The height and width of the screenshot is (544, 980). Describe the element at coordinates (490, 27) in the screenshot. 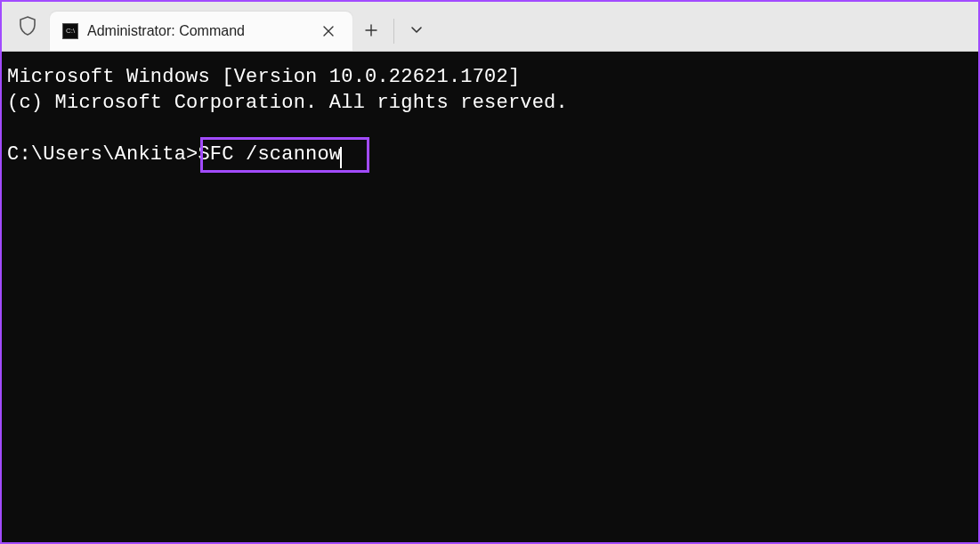

I see `title-bar: C:\ Administrator: Command` at that location.